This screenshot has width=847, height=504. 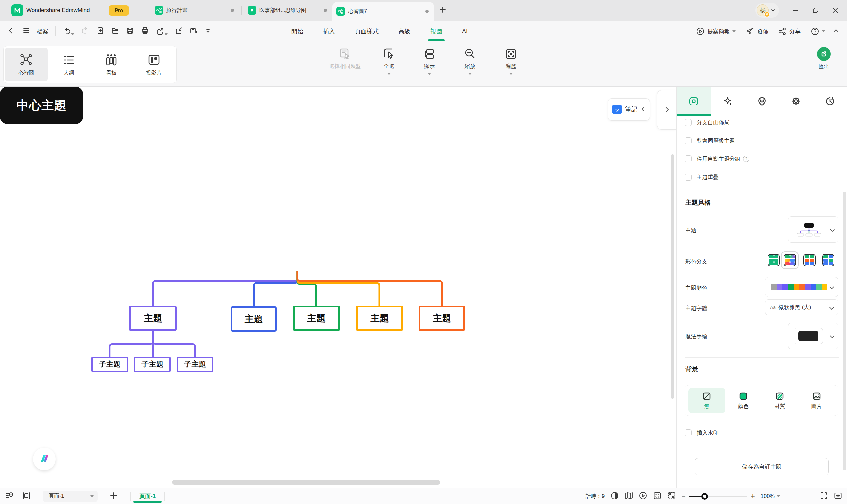 I want to click on sub-topic-1: 子主題, so click(x=110, y=364).